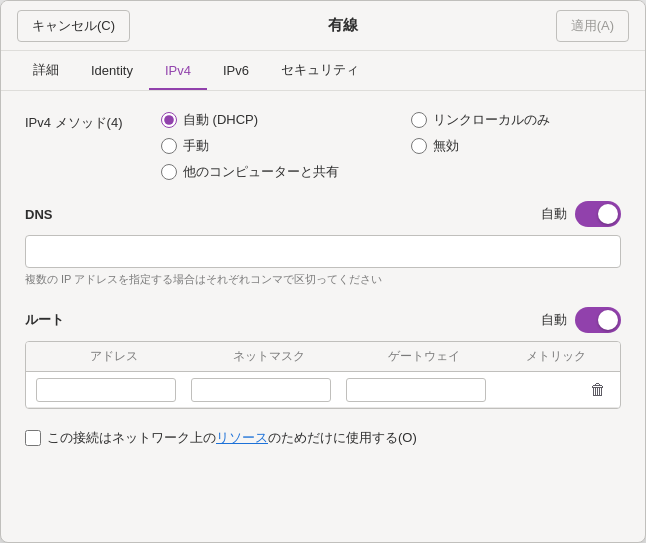 Image resolution: width=646 pixels, height=543 pixels. I want to click on tab-bar: 詳細 Identity IPv4 IPv6 セキュリティ, so click(323, 71).